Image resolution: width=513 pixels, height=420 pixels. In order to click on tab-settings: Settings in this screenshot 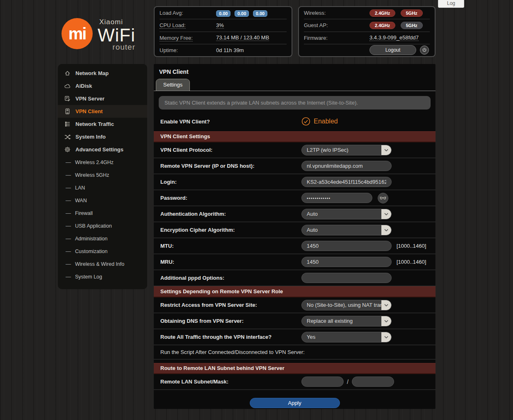, I will do `click(173, 84)`.